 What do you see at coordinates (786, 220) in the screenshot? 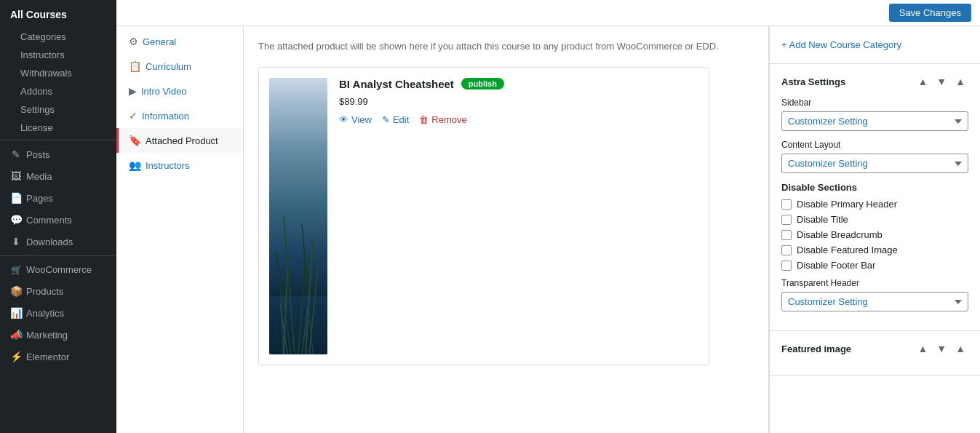
I see `disable-title-checkbox` at bounding box center [786, 220].